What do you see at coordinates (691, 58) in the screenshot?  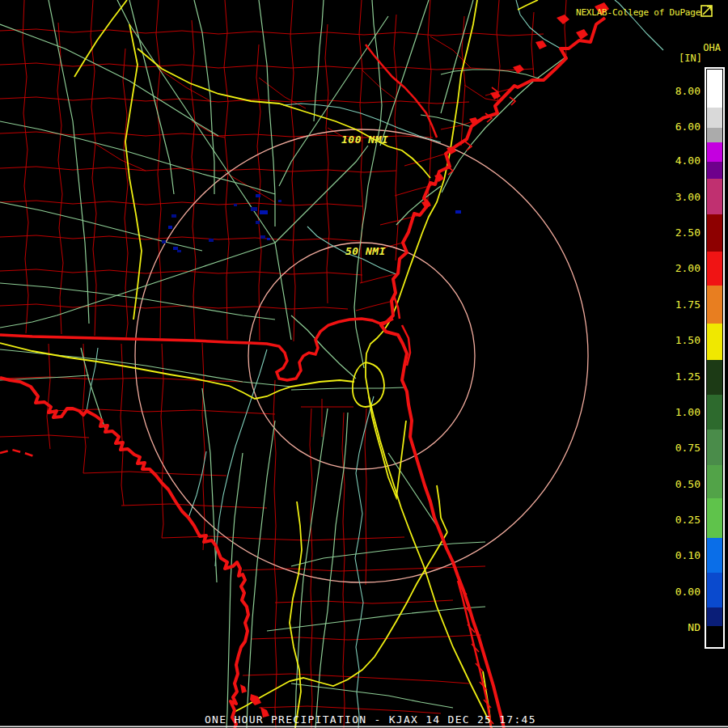 I see `colorbar-units: [IN]` at bounding box center [691, 58].